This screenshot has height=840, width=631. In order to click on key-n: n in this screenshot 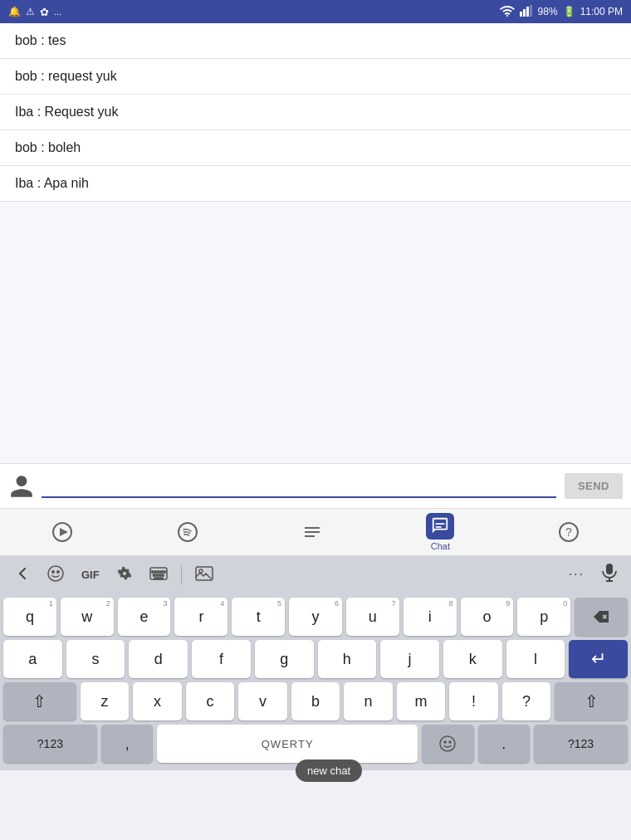, I will do `click(369, 701)`.